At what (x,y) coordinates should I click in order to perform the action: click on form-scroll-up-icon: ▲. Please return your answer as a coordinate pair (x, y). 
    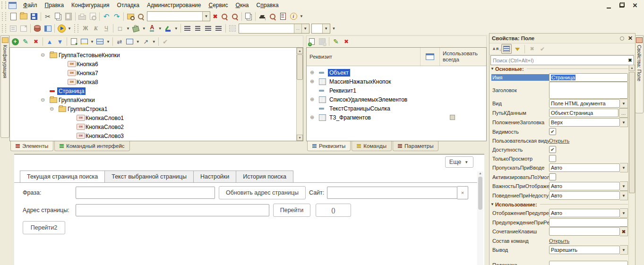
    Looking at the image, I should click on (480, 173).